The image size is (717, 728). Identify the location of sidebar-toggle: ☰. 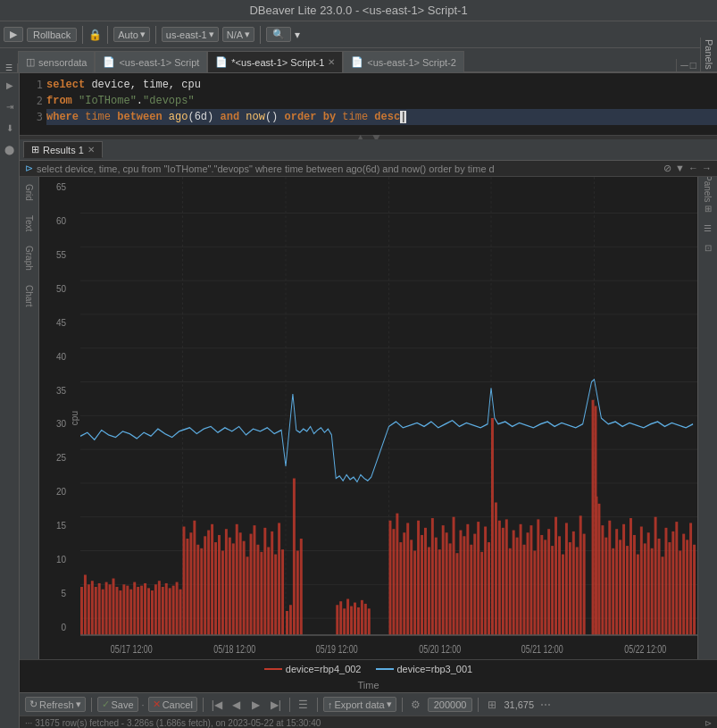
(9, 68).